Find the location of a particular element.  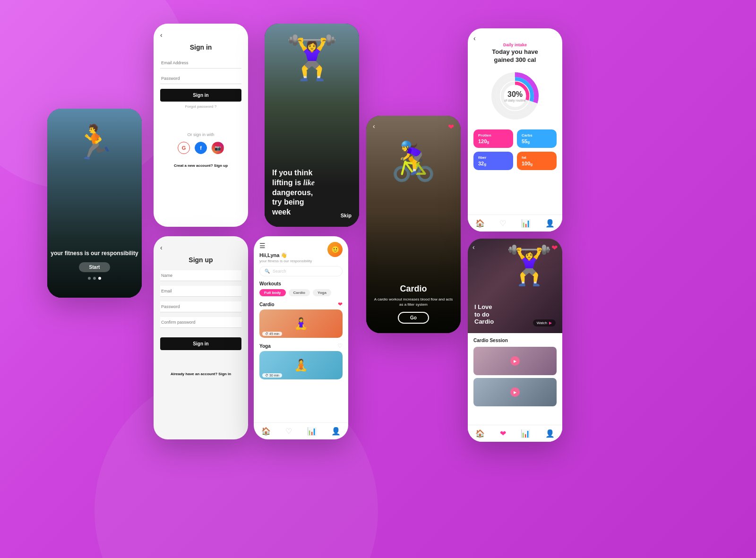

greeting: Hii,Lyna 👋 is located at coordinates (285, 255).